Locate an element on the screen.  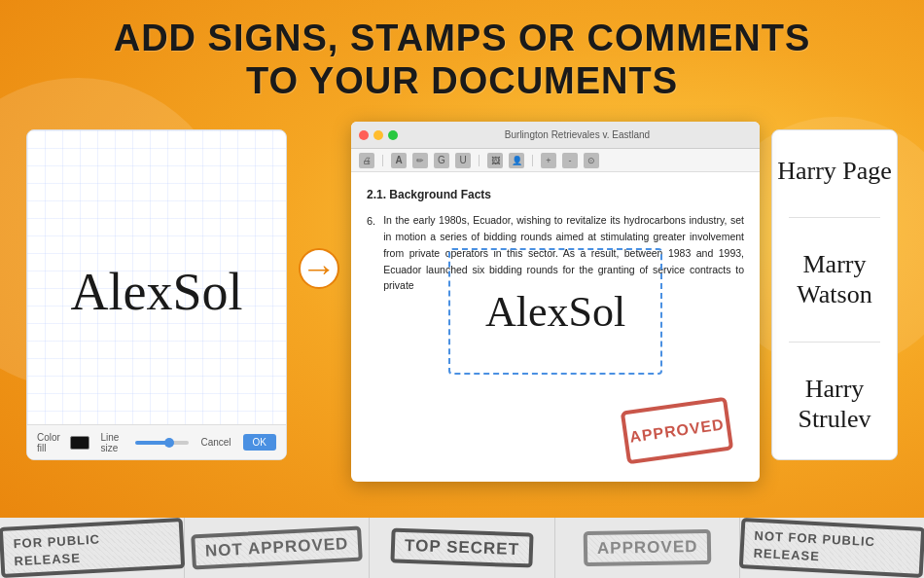
doc-section-title: 2.1. Background Facts is located at coordinates (555, 195).